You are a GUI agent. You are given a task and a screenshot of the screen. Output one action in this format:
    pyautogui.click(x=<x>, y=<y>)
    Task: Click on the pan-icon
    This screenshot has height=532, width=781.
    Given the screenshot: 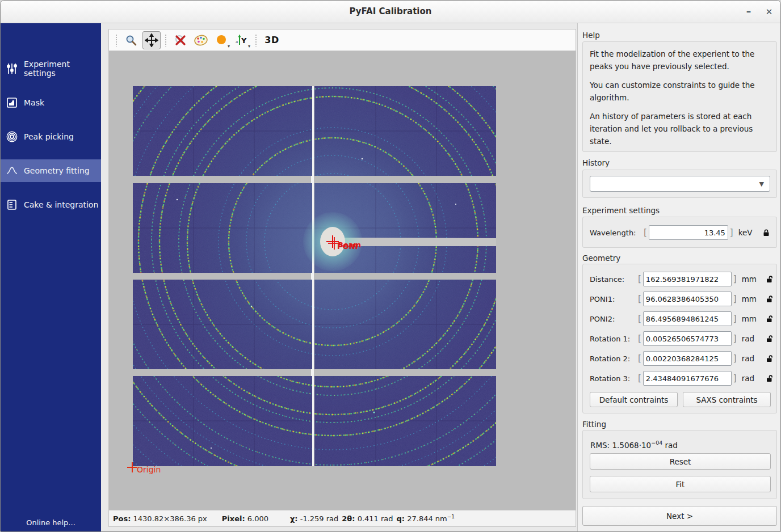 What is the action you would take?
    pyautogui.click(x=152, y=40)
    